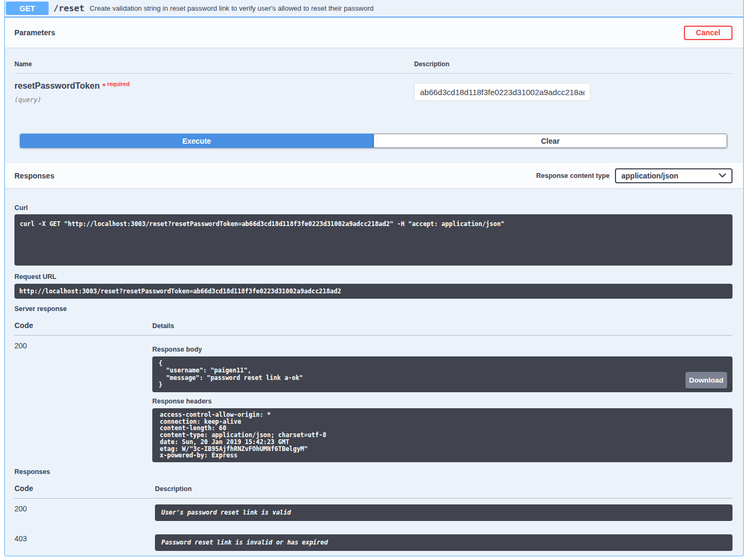 The image size is (748, 560). What do you see at coordinates (214, 100) in the screenshot?
I see `parameter-location: (query)` at bounding box center [214, 100].